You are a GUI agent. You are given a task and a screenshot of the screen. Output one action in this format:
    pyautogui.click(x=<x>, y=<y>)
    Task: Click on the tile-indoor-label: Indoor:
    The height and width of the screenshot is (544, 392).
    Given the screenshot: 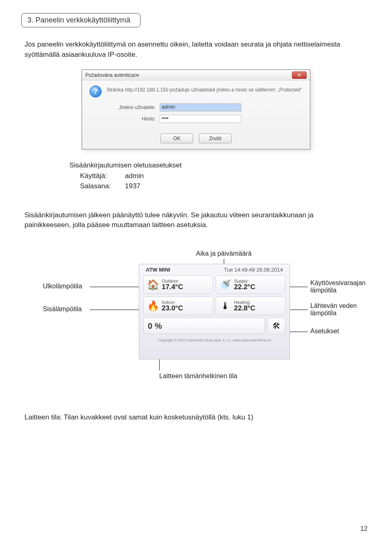 What is the action you would take?
    pyautogui.click(x=172, y=302)
    